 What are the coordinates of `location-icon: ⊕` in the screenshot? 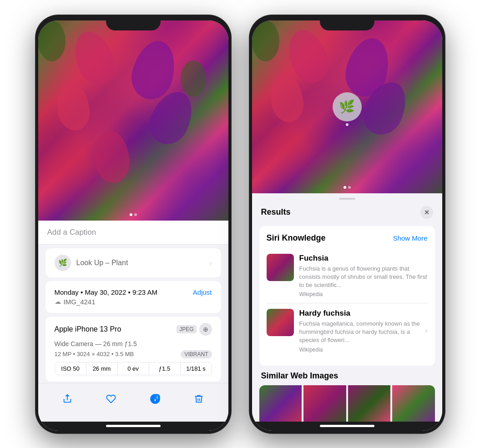 It's located at (206, 329).